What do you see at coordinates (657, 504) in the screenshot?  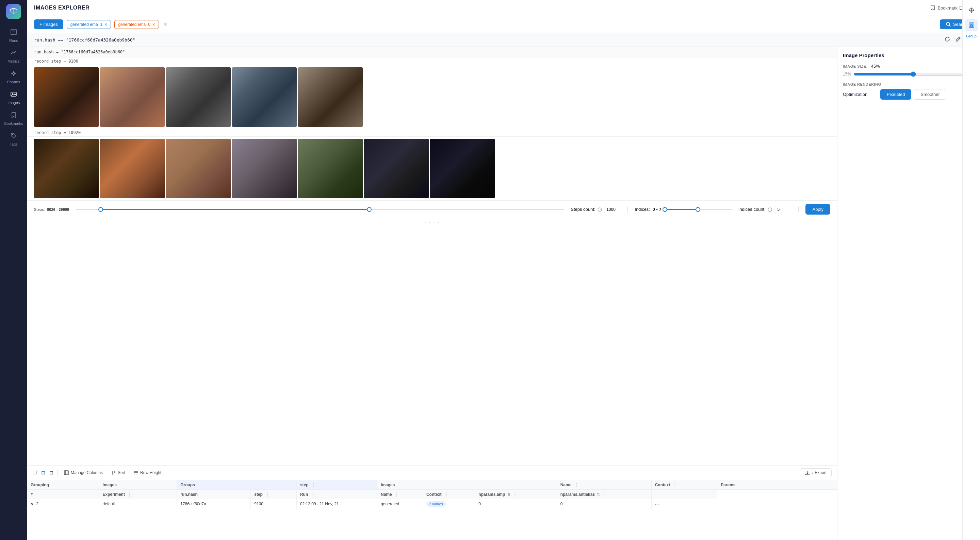 I see `row-more-icon: ···` at bounding box center [657, 504].